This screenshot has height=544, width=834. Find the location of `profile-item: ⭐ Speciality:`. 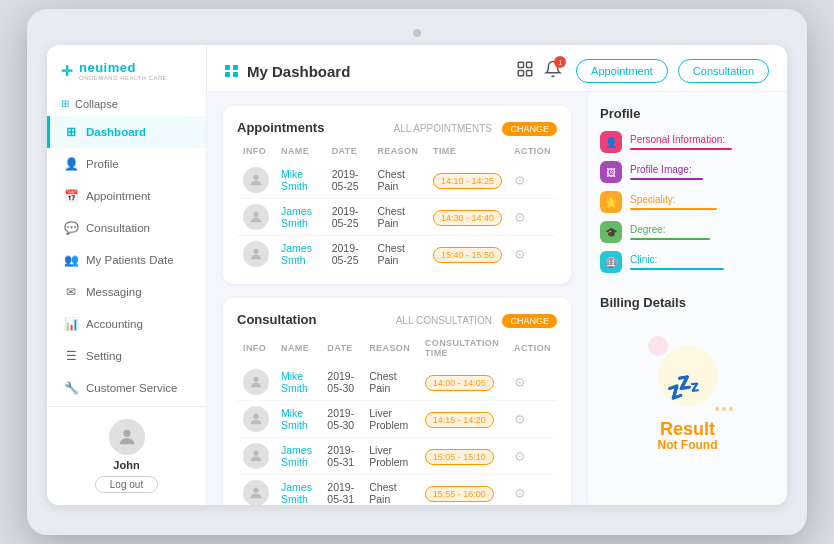

profile-item: ⭐ Speciality: is located at coordinates (688, 202).